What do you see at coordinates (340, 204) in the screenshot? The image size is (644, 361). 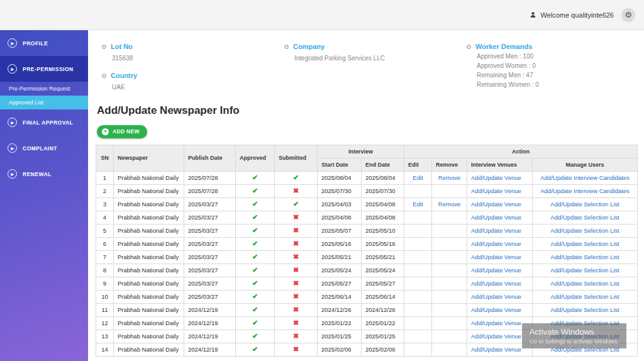 I see `start-date-cell: 2025/04/03` at bounding box center [340, 204].